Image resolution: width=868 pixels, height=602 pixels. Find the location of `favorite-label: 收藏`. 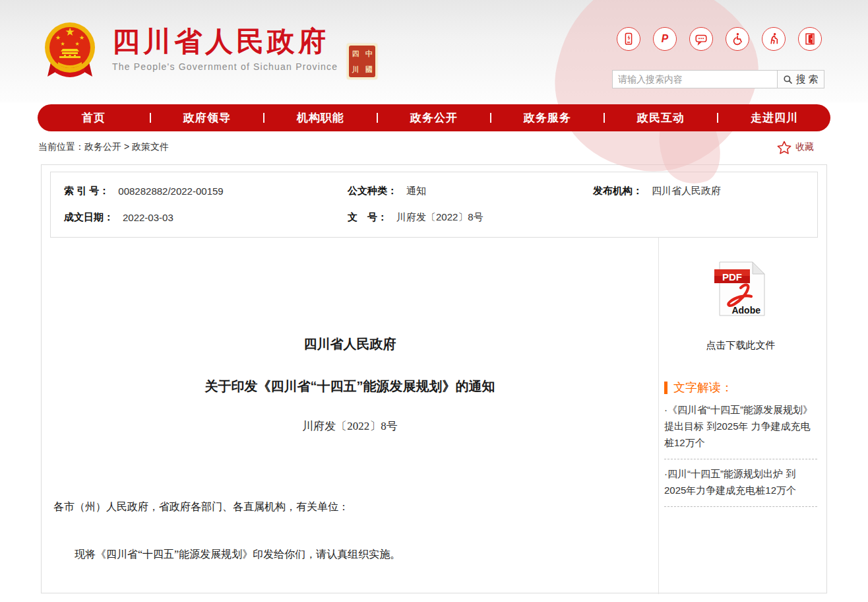

favorite-label: 收藏 is located at coordinates (805, 147).